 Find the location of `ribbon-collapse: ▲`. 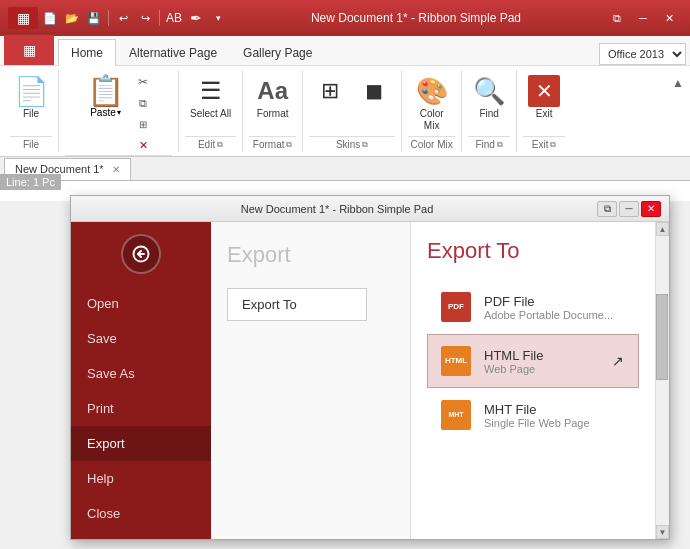

ribbon-collapse: ▲ is located at coordinates (678, 111).